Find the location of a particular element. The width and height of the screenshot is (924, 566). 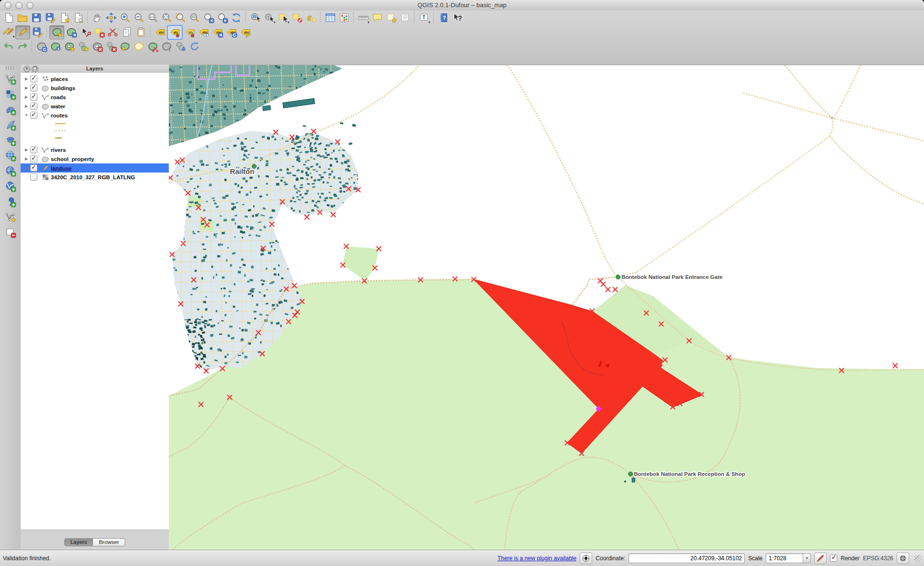

layer-item-buildings: ▶buildings is located at coordinates (95, 88).